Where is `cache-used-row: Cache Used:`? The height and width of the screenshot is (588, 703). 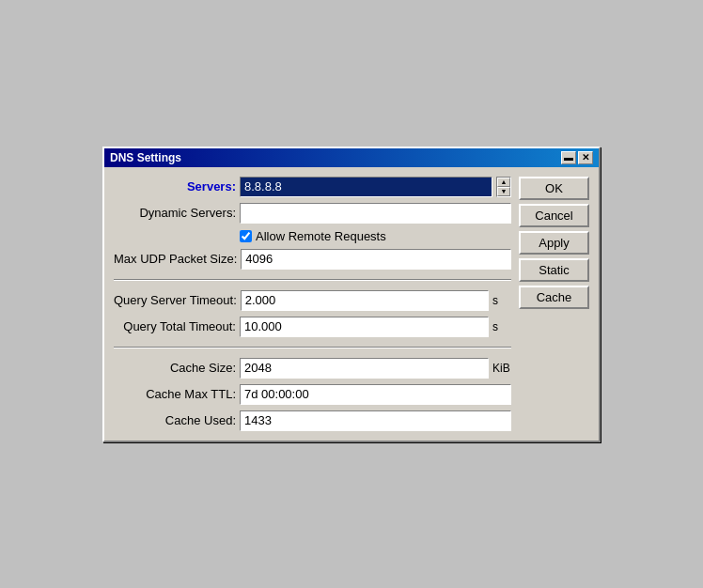
cache-used-row: Cache Used: is located at coordinates (312, 421).